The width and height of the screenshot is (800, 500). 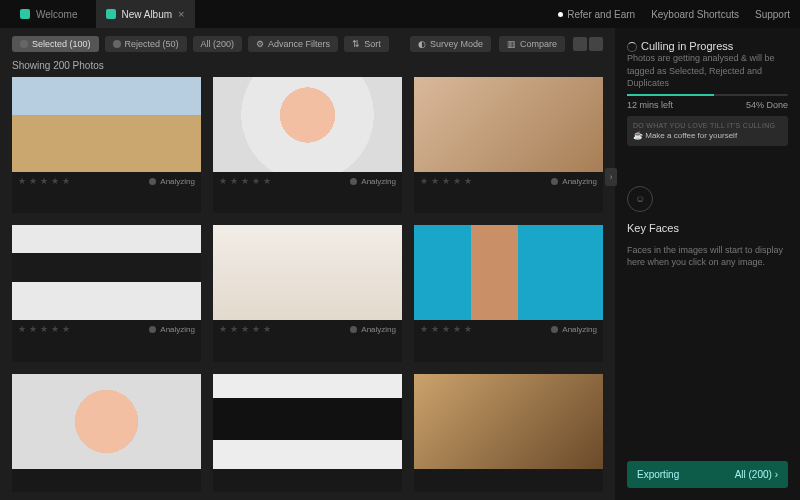 I want to click on culling-desc: Photos are getting analysed & will be ta…, so click(x=708, y=71).